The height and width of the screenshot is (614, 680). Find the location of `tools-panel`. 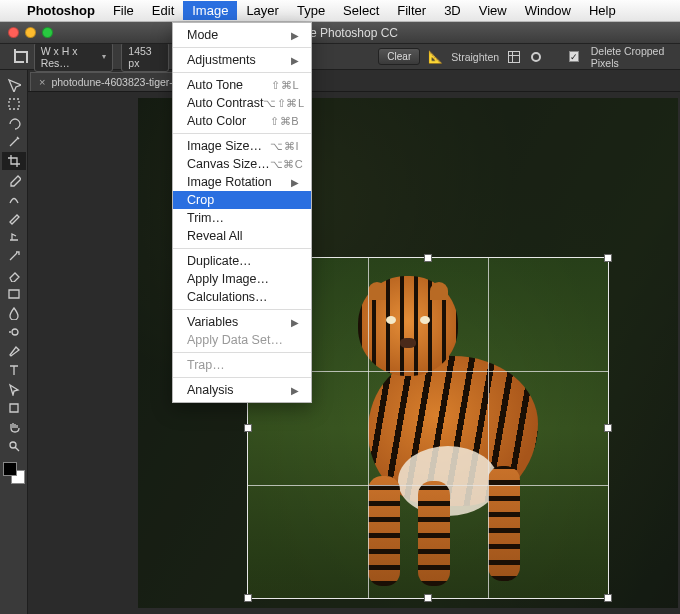

tools-panel is located at coordinates (14, 342).